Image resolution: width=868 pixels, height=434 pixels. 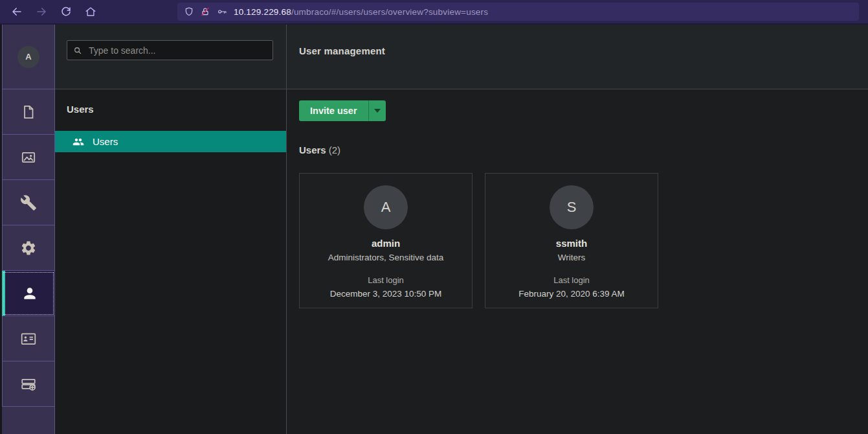 What do you see at coordinates (28, 112) in the screenshot?
I see `sidebar-item-content` at bounding box center [28, 112].